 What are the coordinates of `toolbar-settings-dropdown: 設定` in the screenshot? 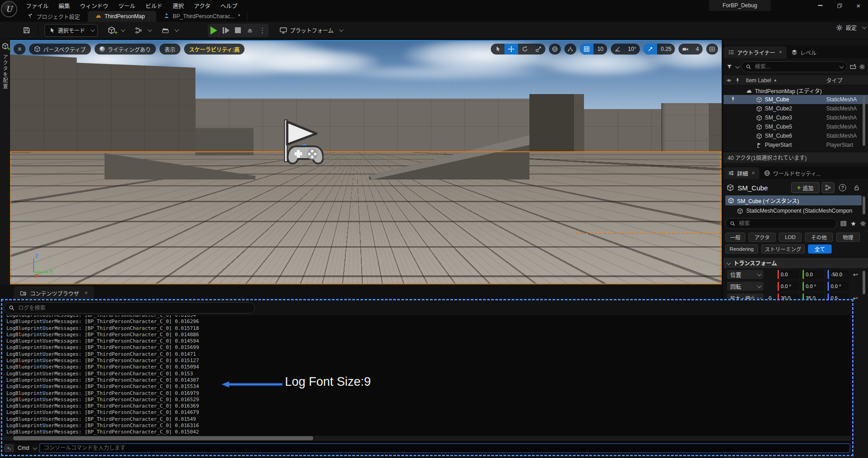 It's located at (851, 27).